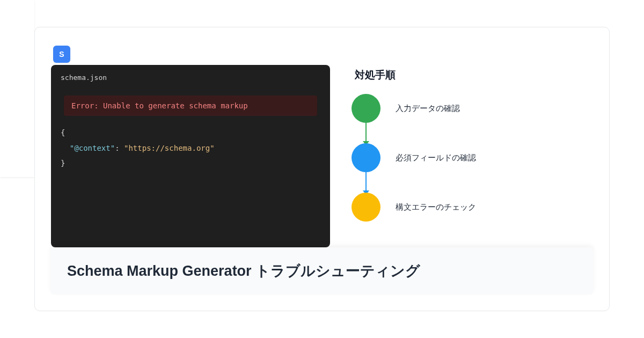 The height and width of the screenshot is (338, 644). I want to click on step-label: 必須フィールドの確認, so click(436, 158).